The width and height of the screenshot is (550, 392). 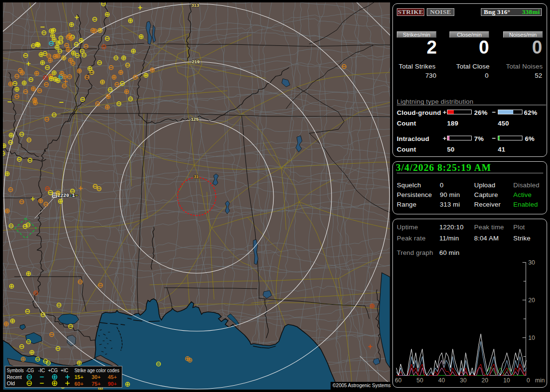 What do you see at coordinates (68, 196) in the screenshot?
I see `svg-text: 2220-1−` at bounding box center [68, 196].